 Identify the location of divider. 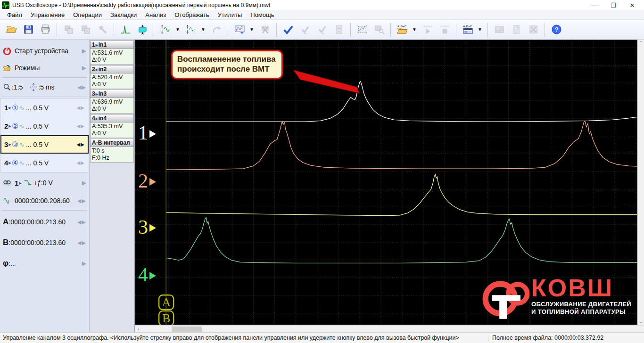
(44, 77).